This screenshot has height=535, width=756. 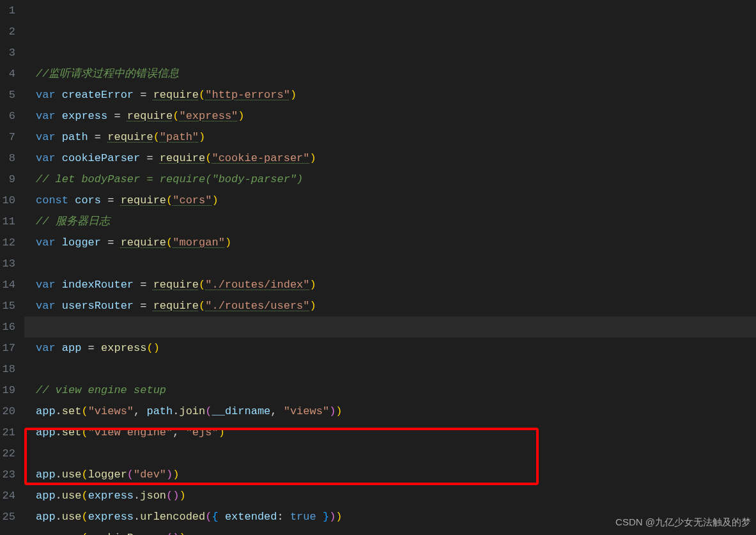 What do you see at coordinates (390, 306) in the screenshot?
I see `code-line: var usersRouter = require("./routes/user…` at bounding box center [390, 306].